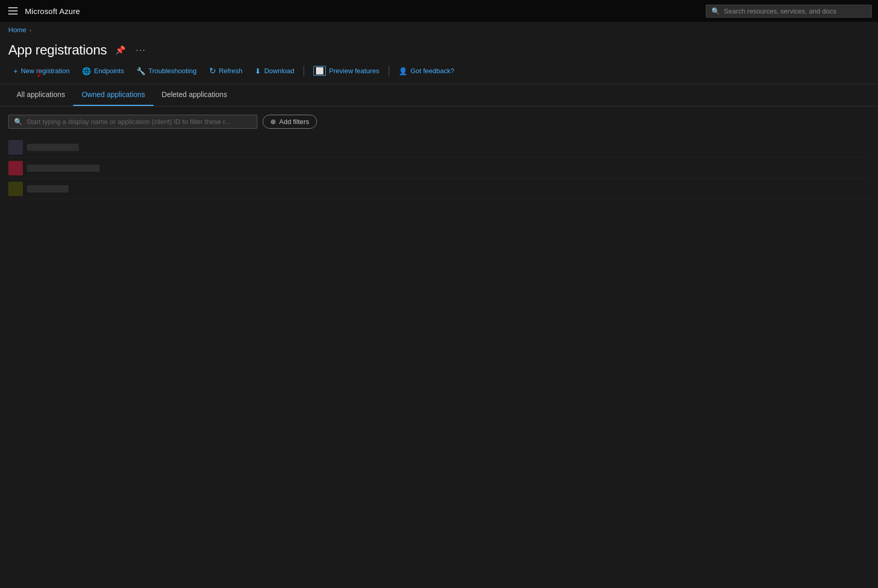  What do you see at coordinates (275, 71) in the screenshot?
I see `download-button: ⬇ Download` at bounding box center [275, 71].